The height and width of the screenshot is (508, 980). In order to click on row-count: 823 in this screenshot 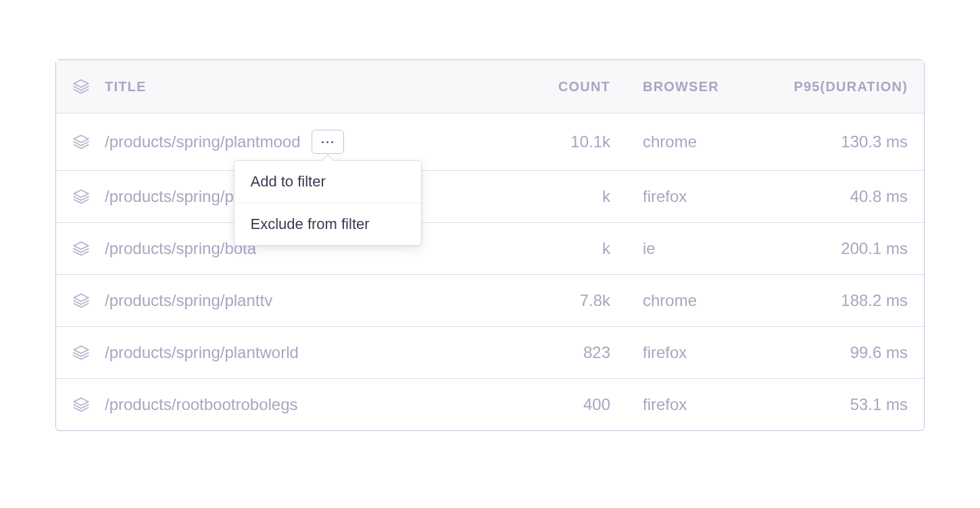, I will do `click(576, 353)`.